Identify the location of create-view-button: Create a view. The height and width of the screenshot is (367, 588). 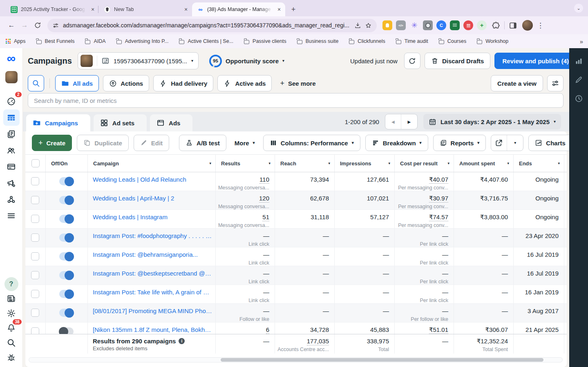
(517, 83).